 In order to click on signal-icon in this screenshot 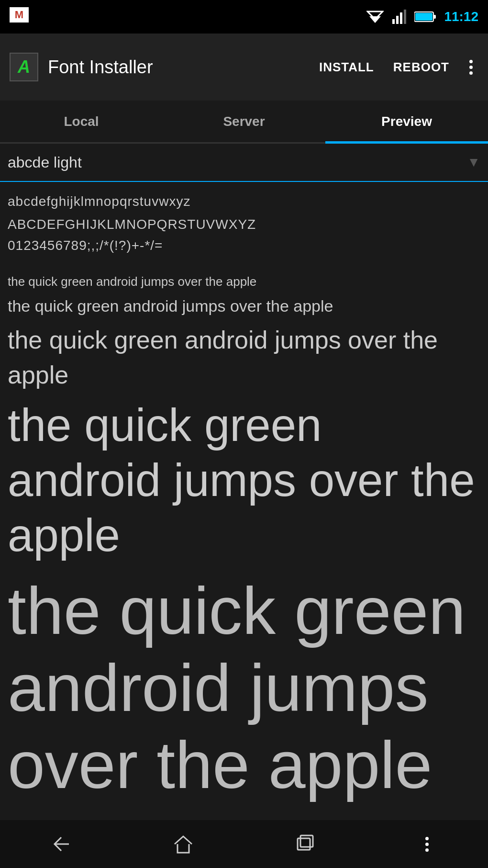, I will do `click(399, 17)`.